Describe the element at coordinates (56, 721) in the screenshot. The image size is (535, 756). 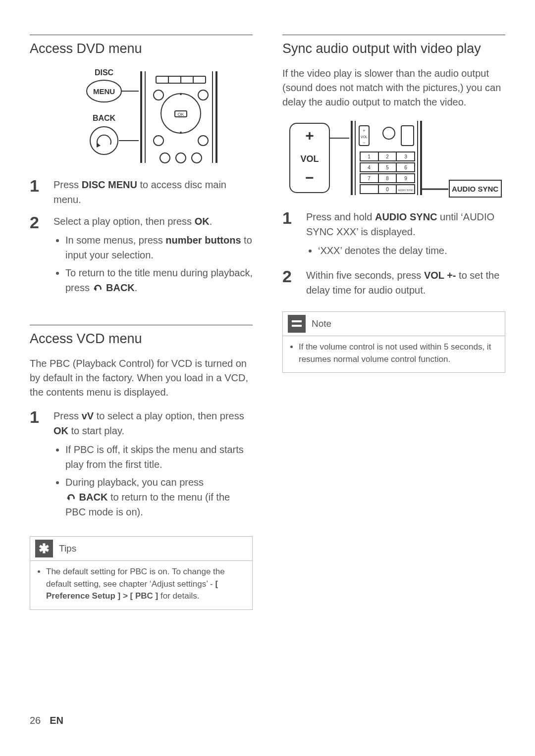
I see `page-language: EN` at that location.